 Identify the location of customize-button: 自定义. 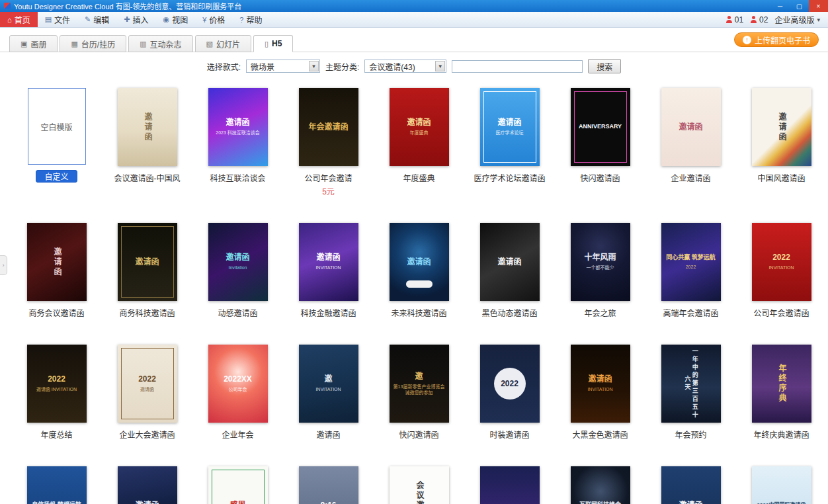
(56, 176).